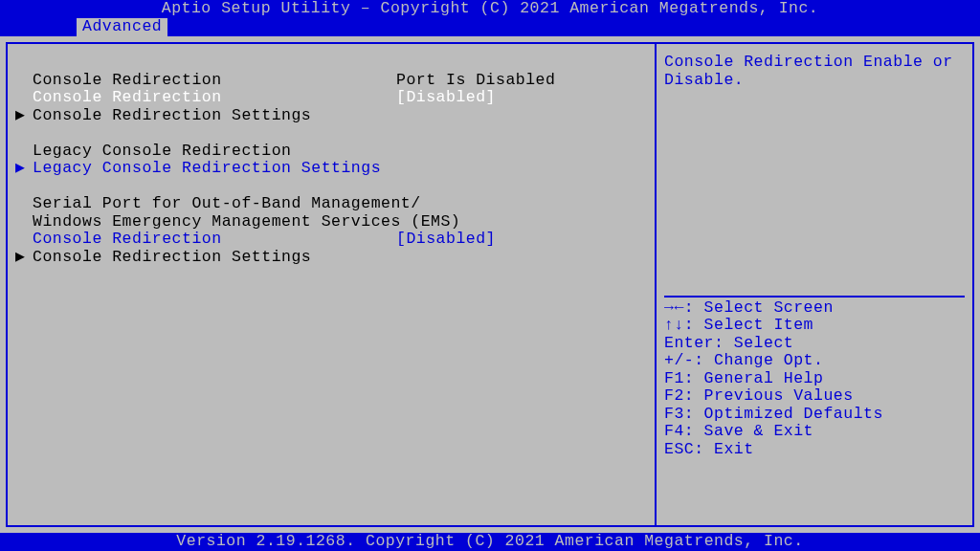  Describe the element at coordinates (814, 379) in the screenshot. I see `key-f1: F1: General Help` at that location.